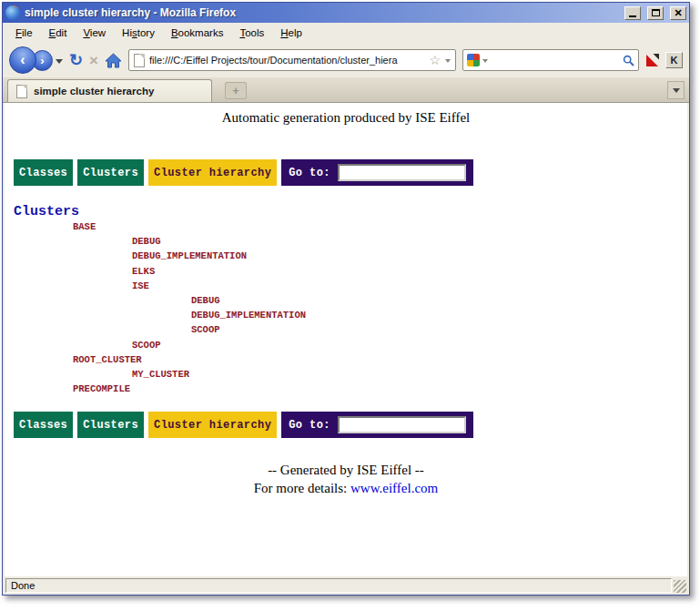 Image resolution: width=700 pixels, height=611 pixels. Describe the element at coordinates (13, 13) in the screenshot. I see `firefox-icon` at that location.